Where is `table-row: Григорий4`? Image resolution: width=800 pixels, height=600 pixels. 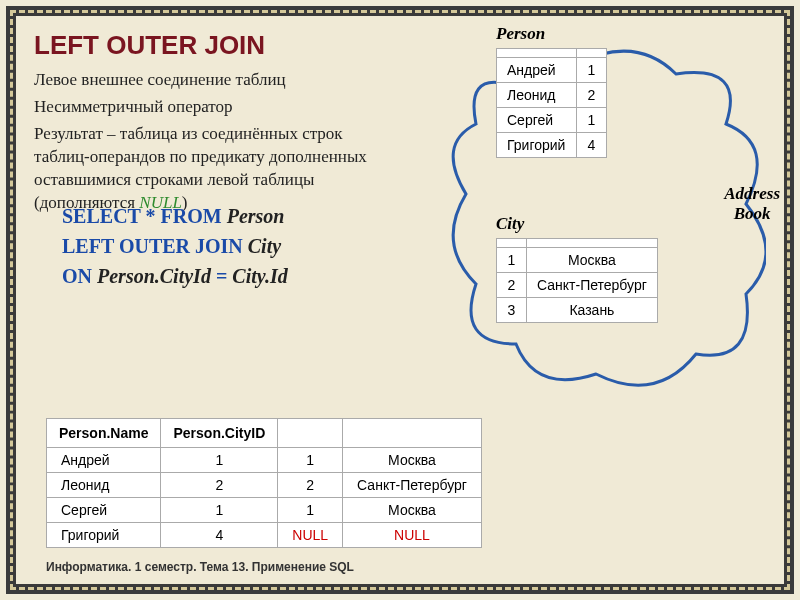
table-row: Григорий4 is located at coordinates (552, 146).